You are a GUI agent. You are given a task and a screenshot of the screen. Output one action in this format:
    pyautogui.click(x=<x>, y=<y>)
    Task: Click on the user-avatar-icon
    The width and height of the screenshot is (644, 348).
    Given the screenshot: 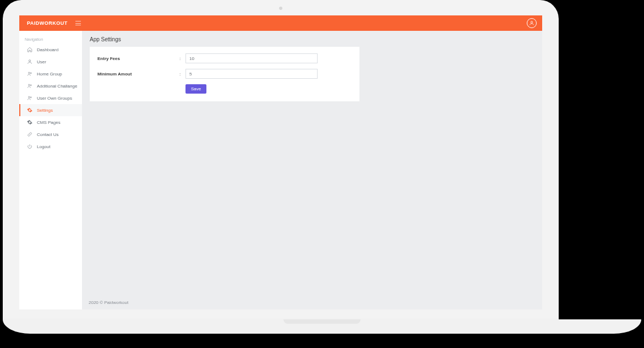 What is the action you would take?
    pyautogui.click(x=532, y=23)
    